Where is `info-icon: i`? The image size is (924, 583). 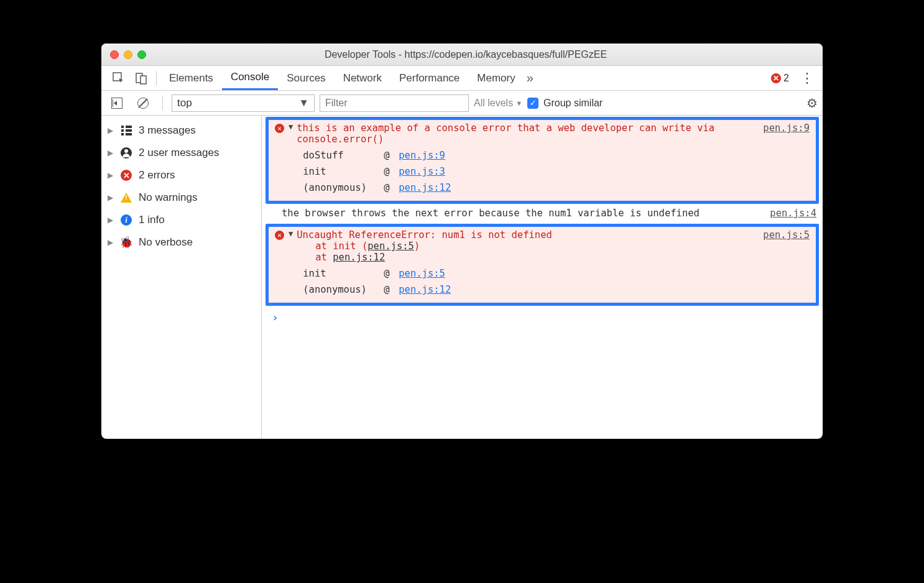 info-icon: i is located at coordinates (126, 220).